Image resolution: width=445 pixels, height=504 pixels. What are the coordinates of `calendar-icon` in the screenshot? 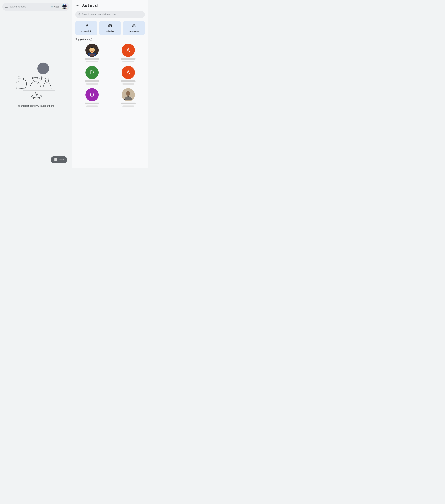 It's located at (110, 26).